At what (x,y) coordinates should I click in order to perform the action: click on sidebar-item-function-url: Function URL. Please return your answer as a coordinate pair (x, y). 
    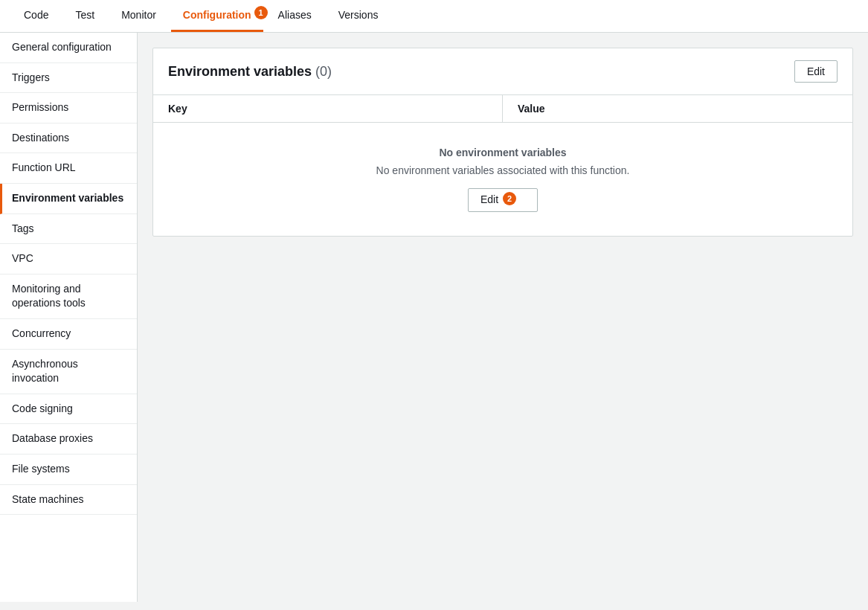
    Looking at the image, I should click on (68, 168).